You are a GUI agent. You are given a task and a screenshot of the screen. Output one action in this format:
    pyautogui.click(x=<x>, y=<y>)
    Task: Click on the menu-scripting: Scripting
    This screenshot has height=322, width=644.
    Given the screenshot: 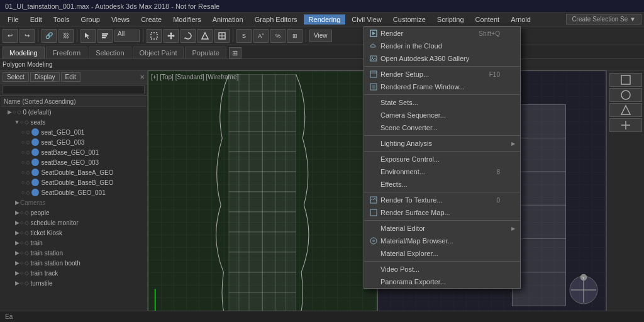 What is the action you would take?
    pyautogui.click(x=450, y=19)
    